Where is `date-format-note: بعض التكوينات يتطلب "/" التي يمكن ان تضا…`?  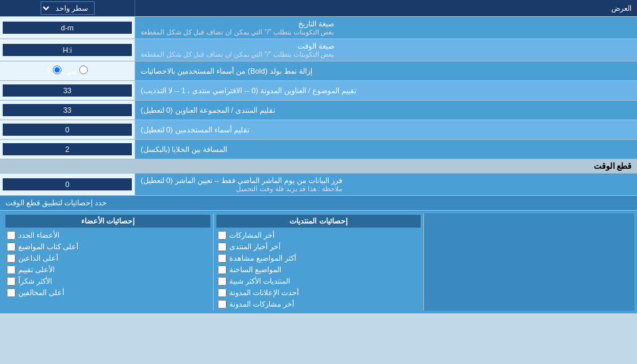
date-format-note: بعض التكوينات يتطلب "/" التي يمكن ان تضا… is located at coordinates (237, 32).